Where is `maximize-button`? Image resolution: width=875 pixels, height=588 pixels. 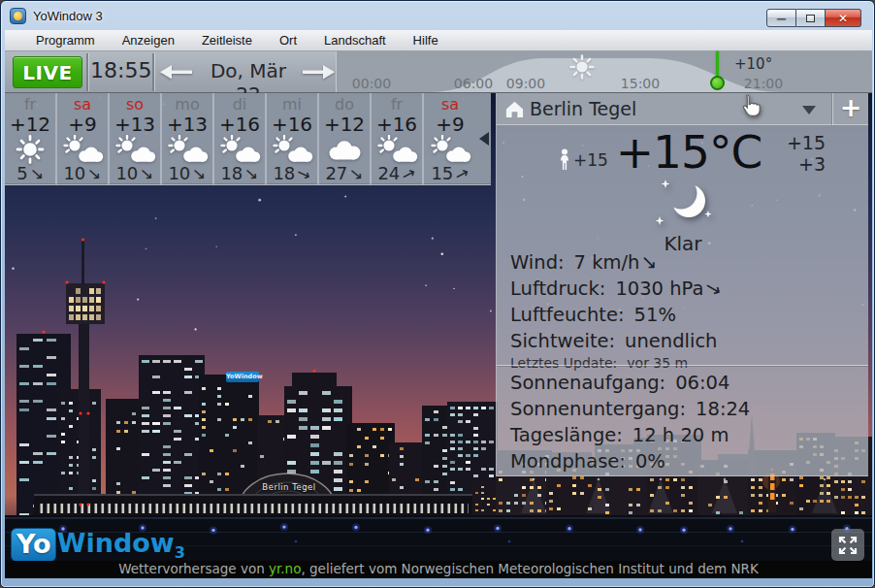
maximize-button is located at coordinates (811, 17).